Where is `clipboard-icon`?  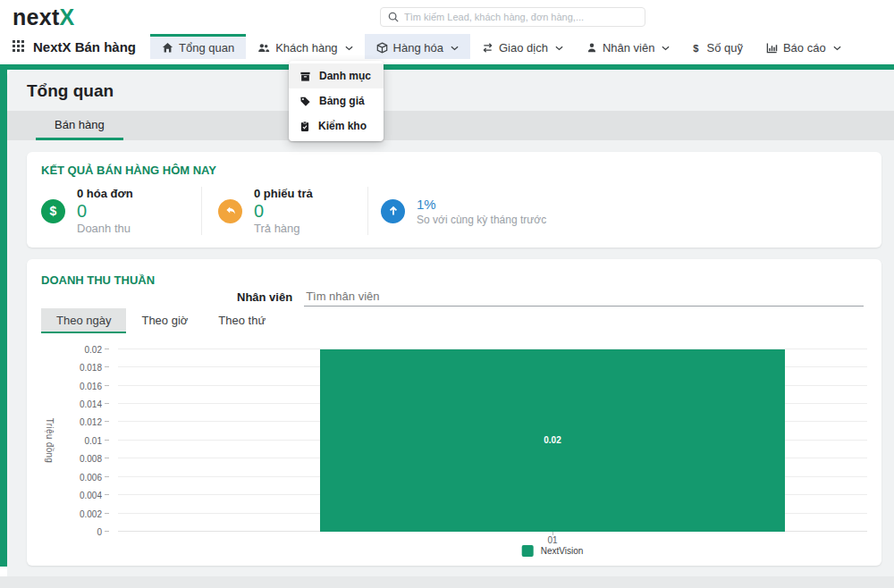 clipboard-icon is located at coordinates (305, 127).